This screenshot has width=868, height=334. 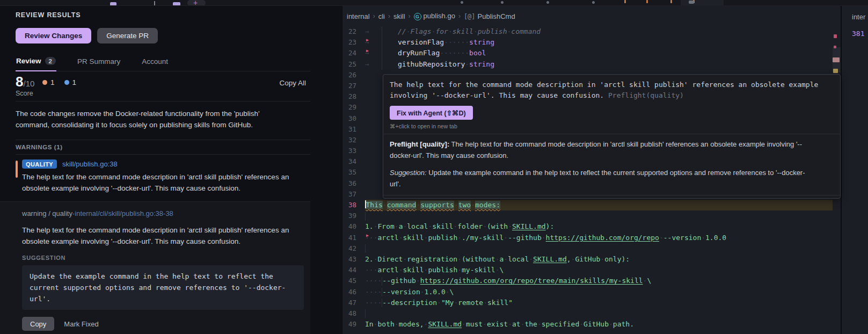 What do you see at coordinates (354, 97) in the screenshot?
I see `line-number: 28` at bounding box center [354, 97].